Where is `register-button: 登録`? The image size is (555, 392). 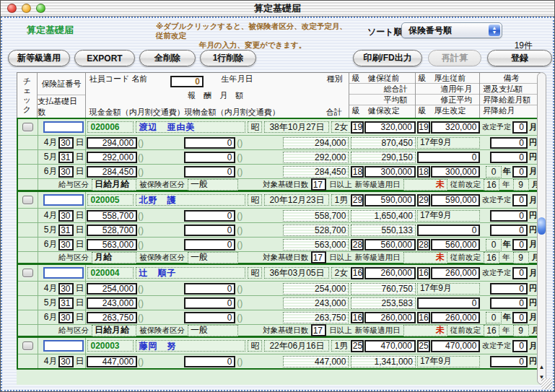
register-button: 登録 is located at coordinates (520, 58).